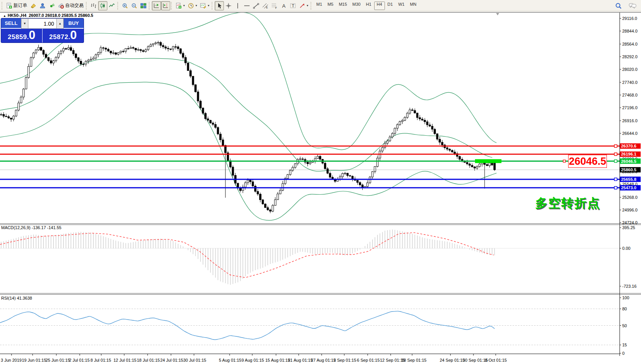 The width and height of the screenshot is (641, 364). What do you see at coordinates (134, 6) in the screenshot?
I see `zoom-out-icon` at bounding box center [134, 6].